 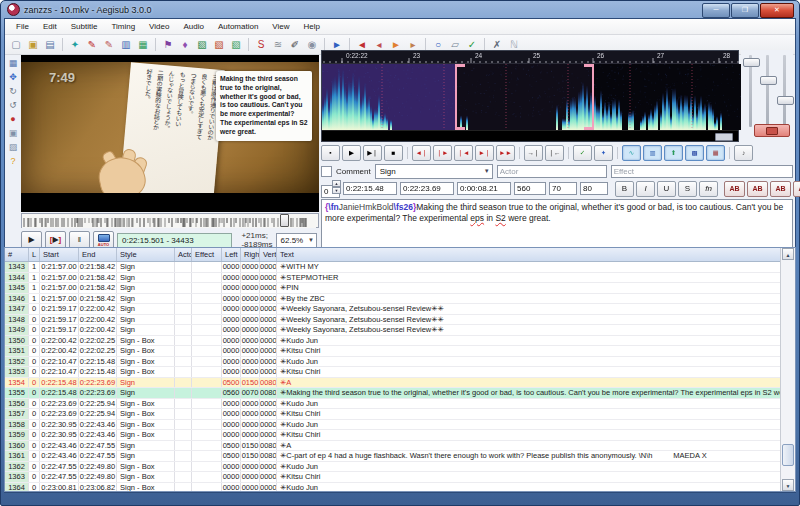 I want to click on assistant-edit-icon: ✎, so click(x=109, y=44).